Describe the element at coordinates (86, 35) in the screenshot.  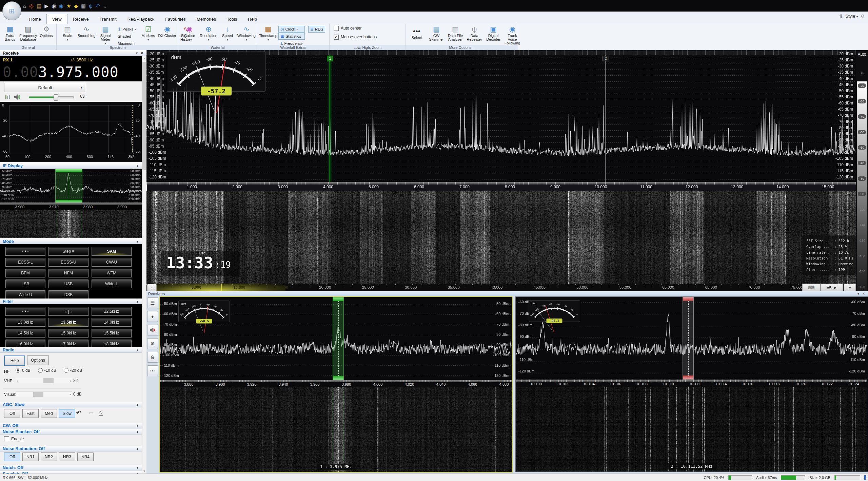
I see `smoothing-button: ∿Smoothing` at that location.